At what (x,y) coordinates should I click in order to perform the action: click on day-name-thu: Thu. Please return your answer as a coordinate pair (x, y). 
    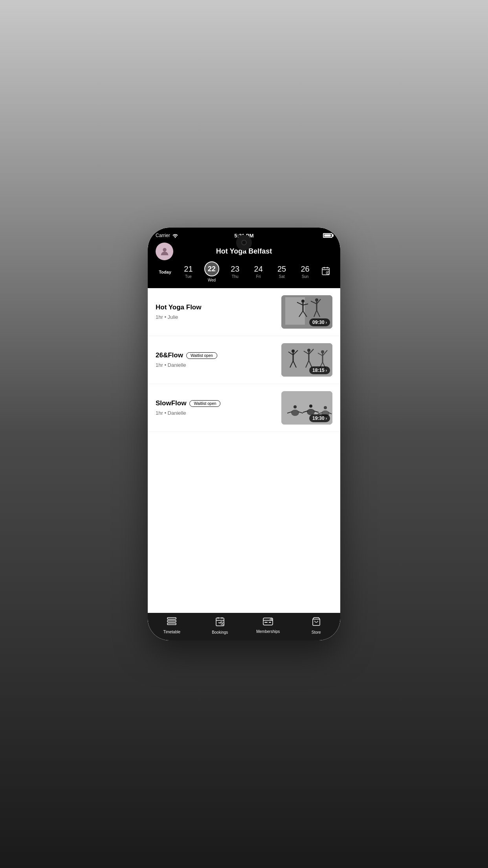
    Looking at the image, I should click on (235, 277).